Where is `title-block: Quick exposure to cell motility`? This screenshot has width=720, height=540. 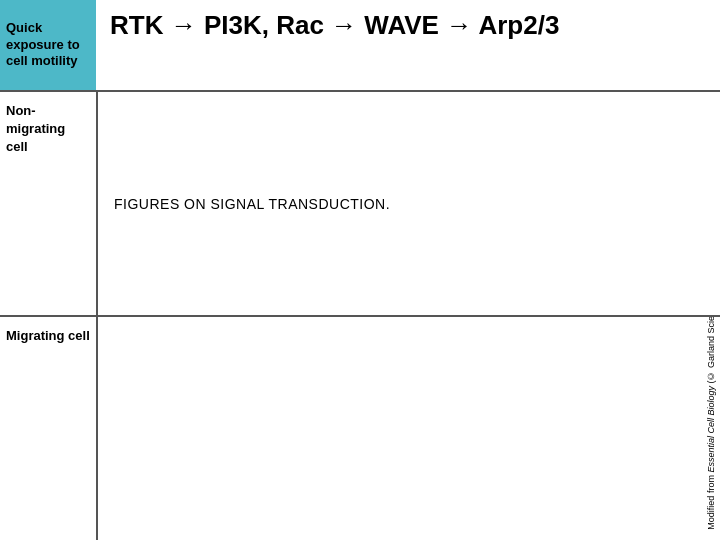 title-block: Quick exposure to cell motility is located at coordinates (48, 45).